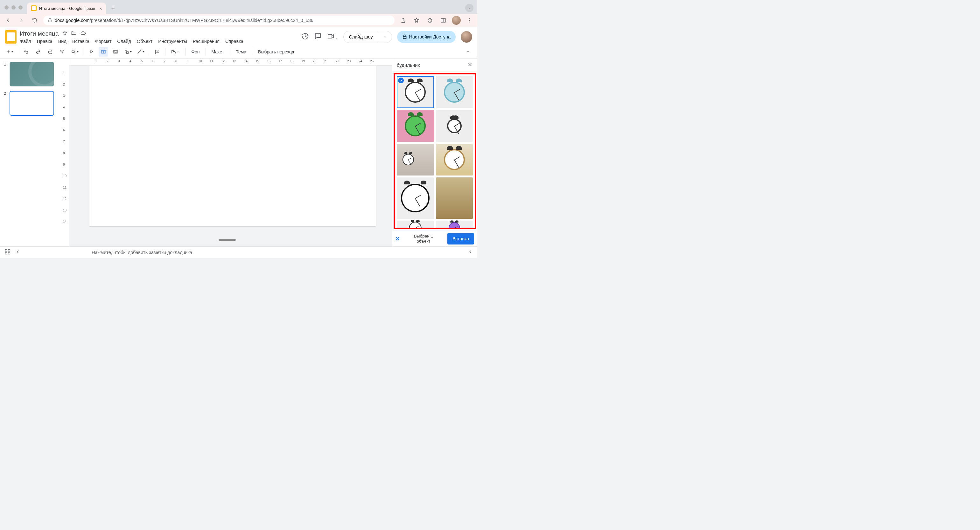  Describe the element at coordinates (234, 41) in the screenshot. I see `menu-help: Справка` at that location.